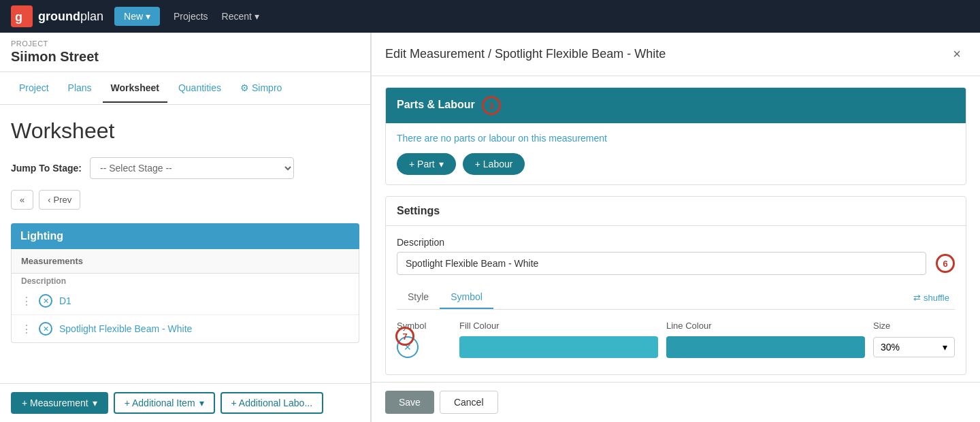 This screenshot has height=422, width=980. Describe the element at coordinates (676, 211) in the screenshot. I see `settings-header: Settings` at that location.